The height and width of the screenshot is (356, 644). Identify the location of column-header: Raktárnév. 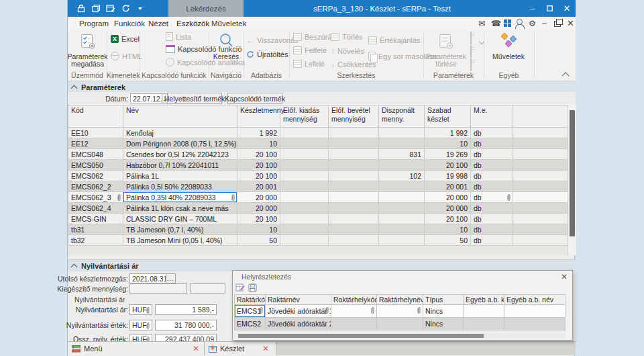
(299, 300).